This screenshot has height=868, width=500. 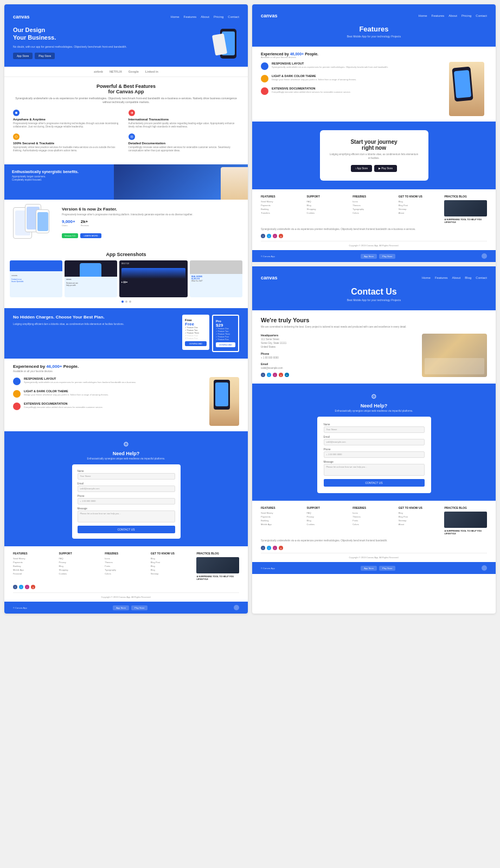 What do you see at coordinates (282, 524) in the screenshot?
I see `cf-link-mobile: Mobile App` at bounding box center [282, 524].